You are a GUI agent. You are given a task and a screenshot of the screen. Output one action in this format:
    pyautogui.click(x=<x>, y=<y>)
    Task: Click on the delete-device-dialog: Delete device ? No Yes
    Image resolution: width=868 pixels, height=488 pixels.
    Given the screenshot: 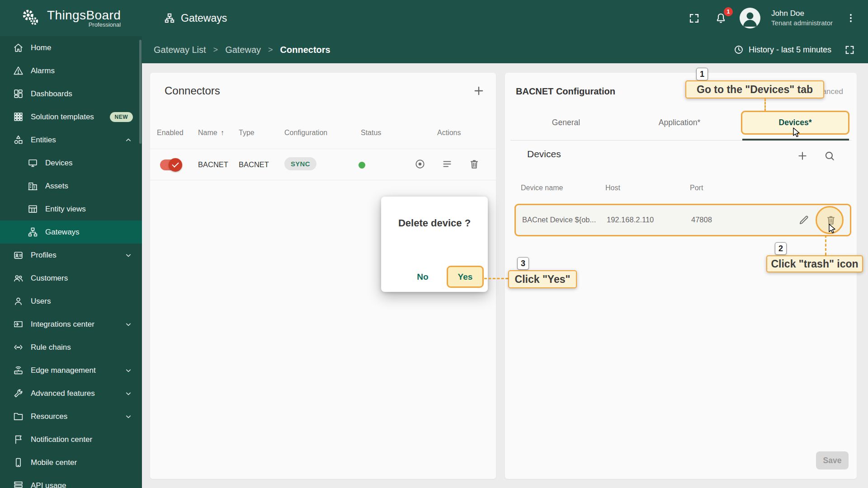 What is the action you would take?
    pyautogui.click(x=434, y=244)
    